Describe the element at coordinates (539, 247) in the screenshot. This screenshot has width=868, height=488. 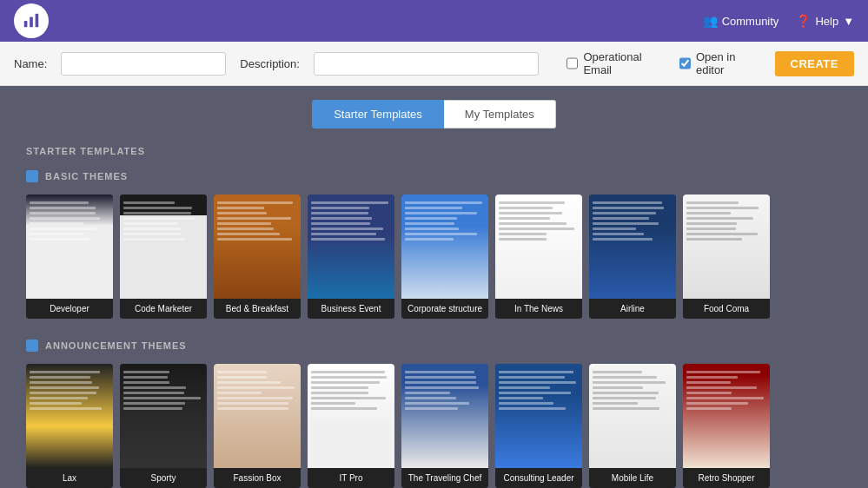
I see `template-thumb-inthenews: 🔍 Preview` at that location.